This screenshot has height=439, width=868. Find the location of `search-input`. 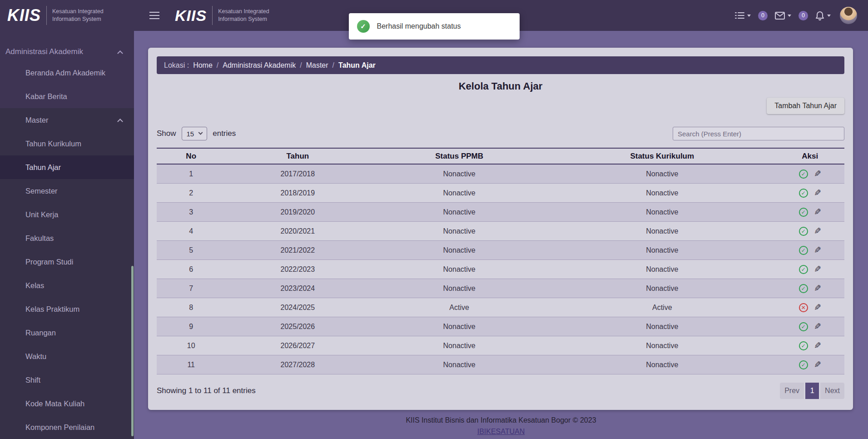

search-input is located at coordinates (759, 134).